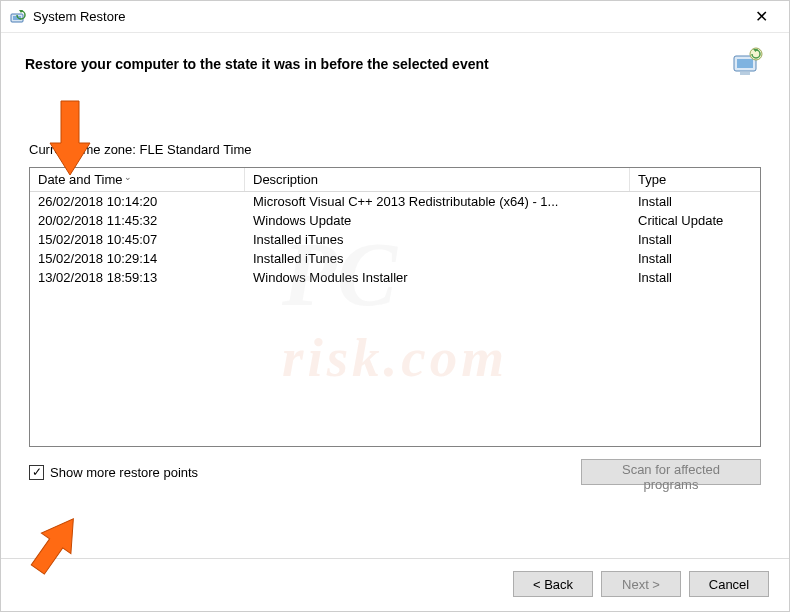  What do you see at coordinates (641, 584) in the screenshot?
I see `next-button: Next >` at bounding box center [641, 584].